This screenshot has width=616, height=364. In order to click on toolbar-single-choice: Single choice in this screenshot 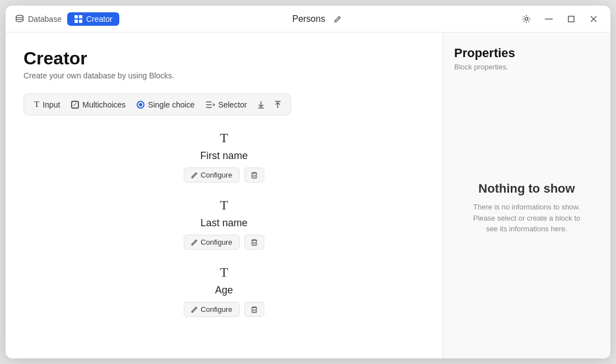, I will do `click(166, 105)`.